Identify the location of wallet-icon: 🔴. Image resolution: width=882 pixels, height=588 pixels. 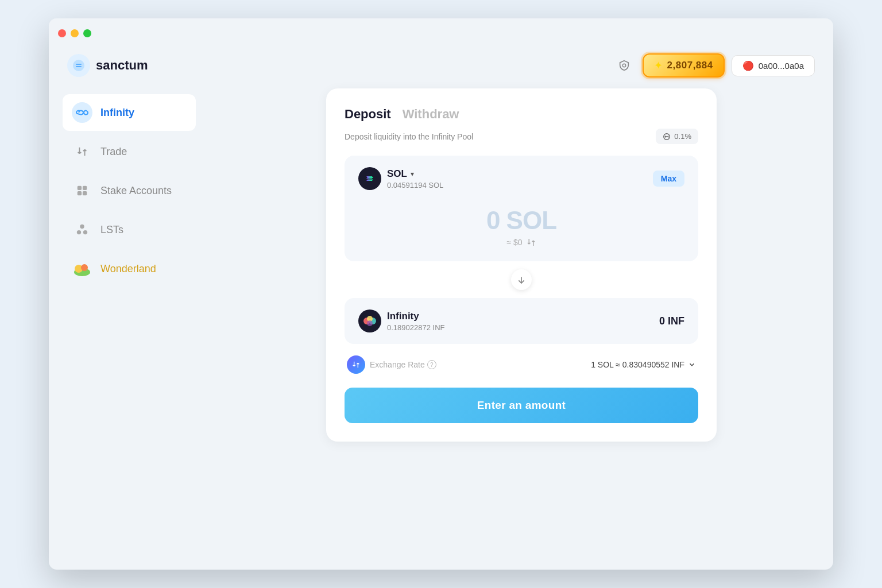
(748, 65).